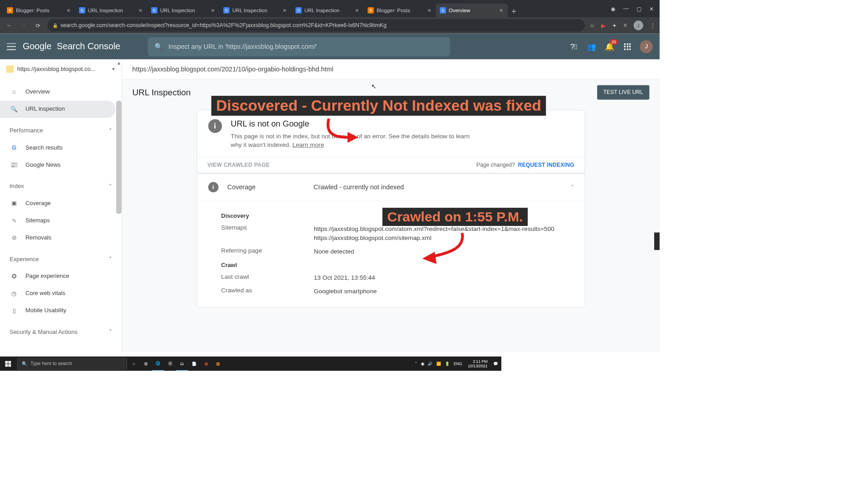  Describe the element at coordinates (110, 332) in the screenshot. I see `chevron-down-icon: ˅` at that location.